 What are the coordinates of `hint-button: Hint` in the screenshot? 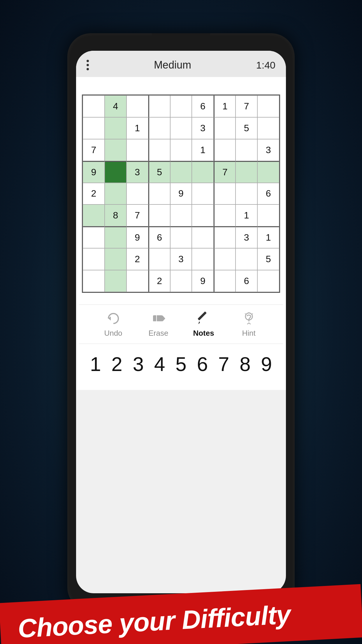 It's located at (249, 324).